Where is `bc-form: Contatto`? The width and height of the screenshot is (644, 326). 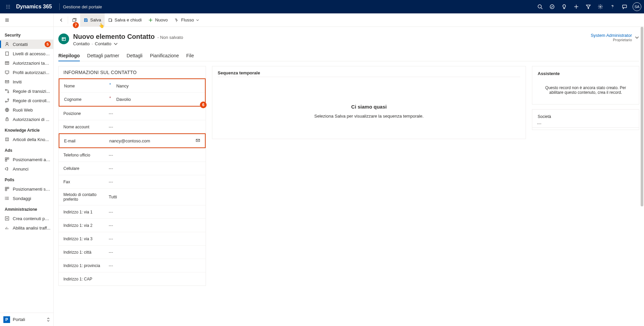 bc-form: Contatto is located at coordinates (103, 44).